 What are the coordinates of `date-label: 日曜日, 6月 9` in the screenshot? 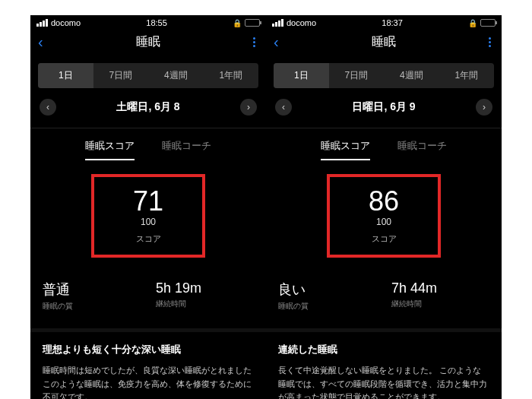 It's located at (383, 107).